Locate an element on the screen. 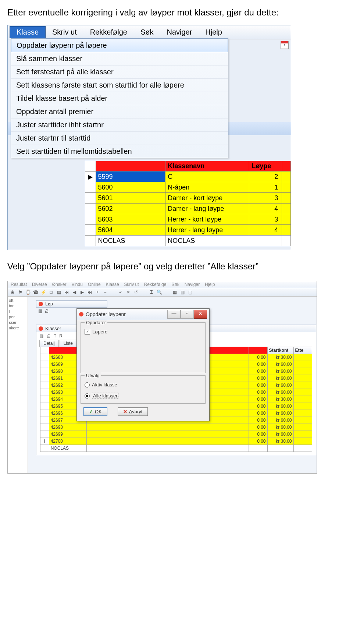  row-selector: ▶ is located at coordinates (90, 177).